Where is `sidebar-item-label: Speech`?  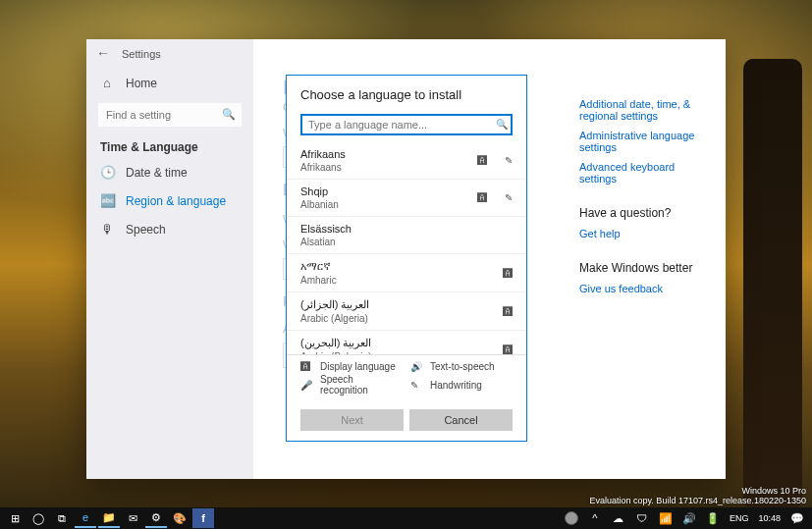
sidebar-item-label: Speech is located at coordinates (145, 230).